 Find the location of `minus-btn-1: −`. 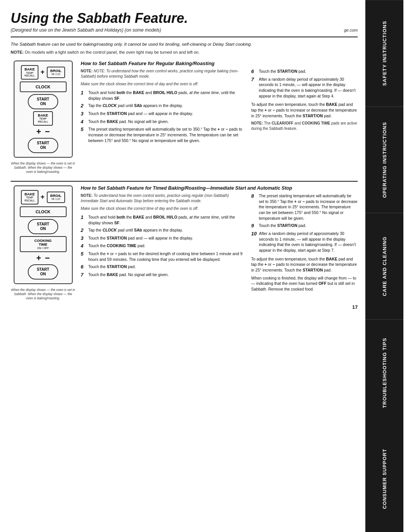

minus-btn-1: − is located at coordinates (47, 132).